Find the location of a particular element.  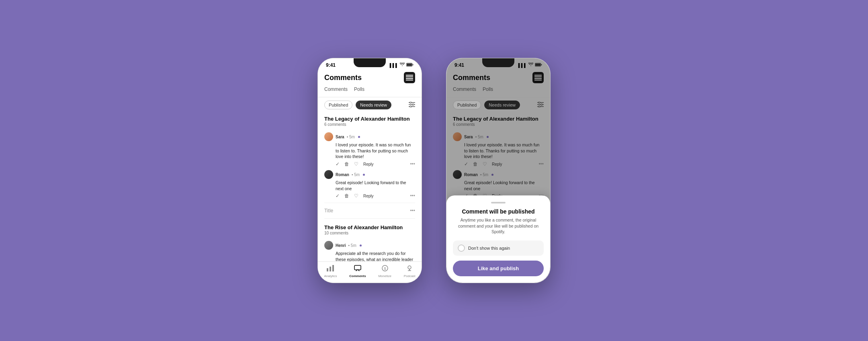

section-label-title-1: Title is located at coordinates (329, 211).